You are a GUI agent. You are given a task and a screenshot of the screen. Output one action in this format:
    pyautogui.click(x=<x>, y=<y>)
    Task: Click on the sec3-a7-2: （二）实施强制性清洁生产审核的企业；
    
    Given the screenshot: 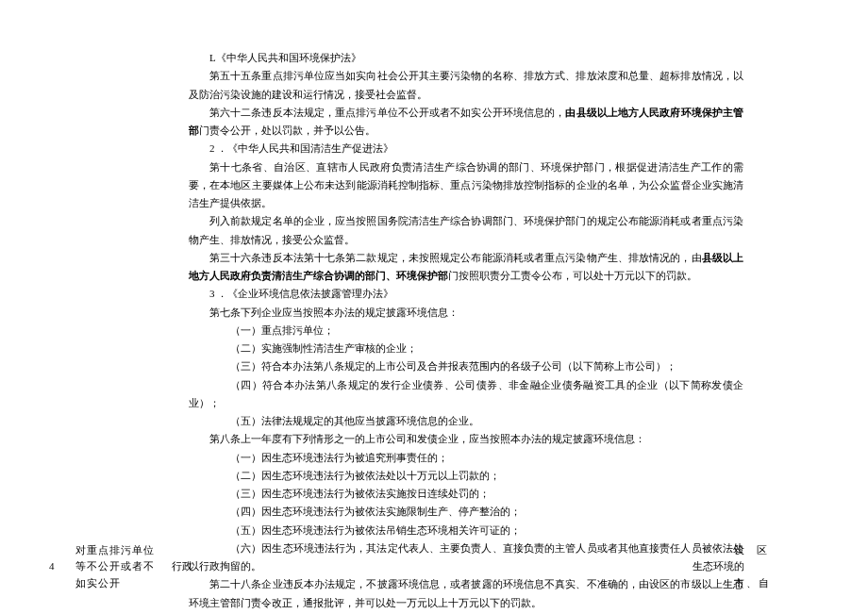 What is the action you would take?
    pyautogui.click(x=466, y=349)
    